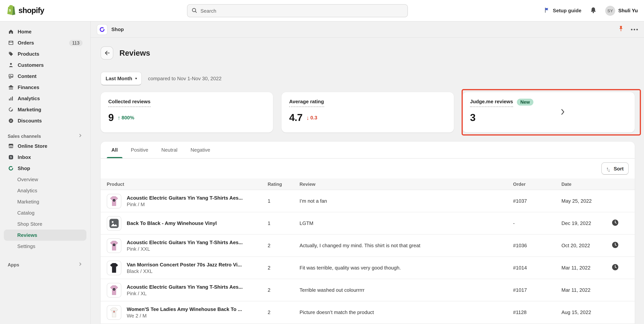  I want to click on collected-reviews-value: 9, so click(111, 118).